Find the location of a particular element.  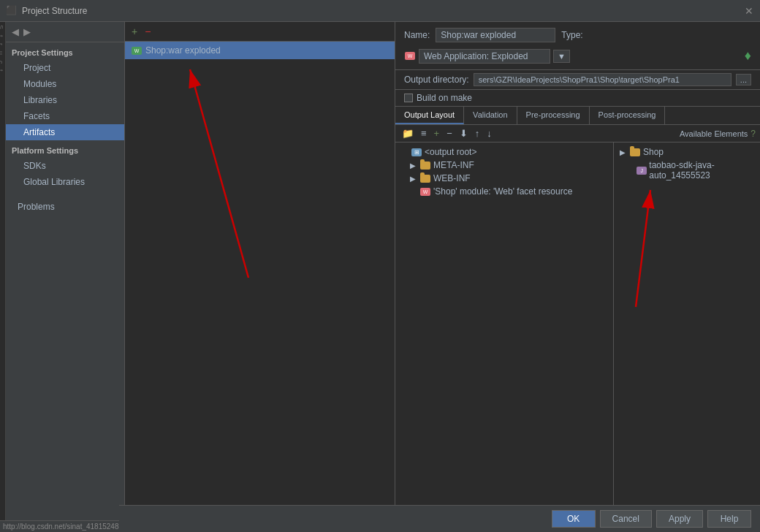

name-input is located at coordinates (495, 35).